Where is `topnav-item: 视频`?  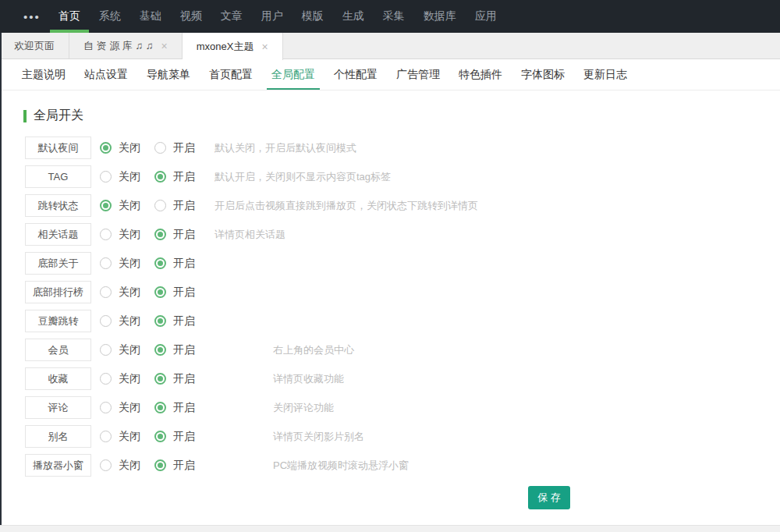
topnav-item: 视频 is located at coordinates (191, 16).